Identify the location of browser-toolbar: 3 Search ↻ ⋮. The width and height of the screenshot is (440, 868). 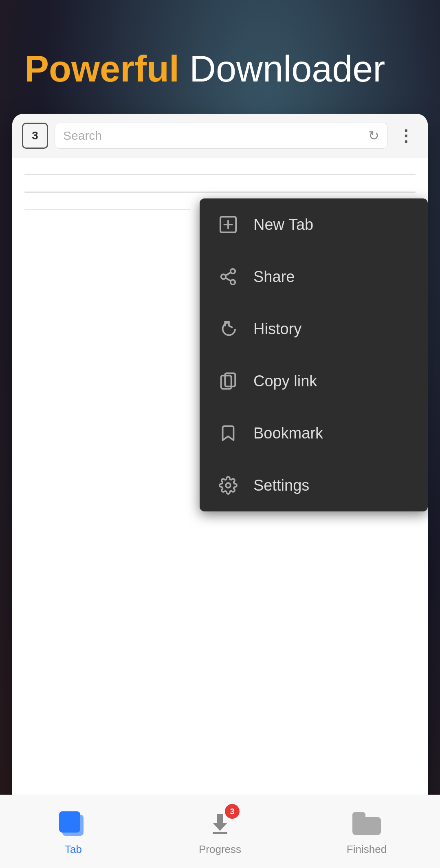
(220, 136).